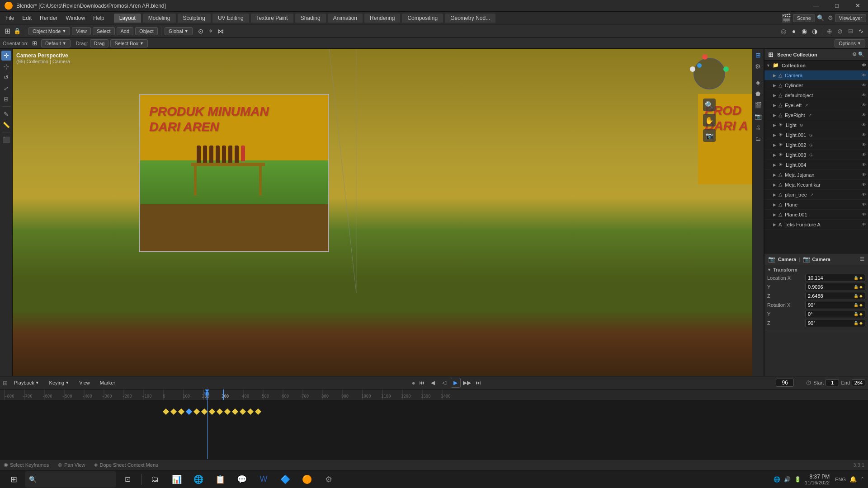 The height and width of the screenshot is (488, 868). I want to click on rot-x-keyframe: ◆, so click(861, 305).